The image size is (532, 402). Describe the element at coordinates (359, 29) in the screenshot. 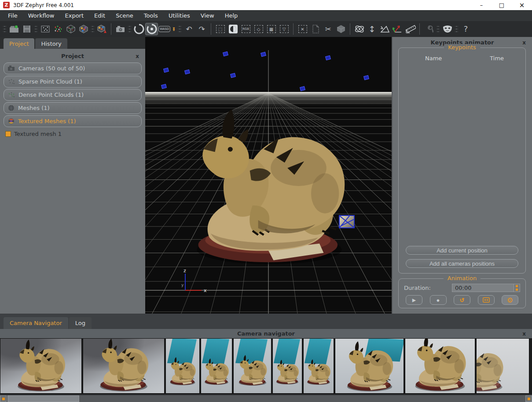

I see `gyroscope-icon` at that location.